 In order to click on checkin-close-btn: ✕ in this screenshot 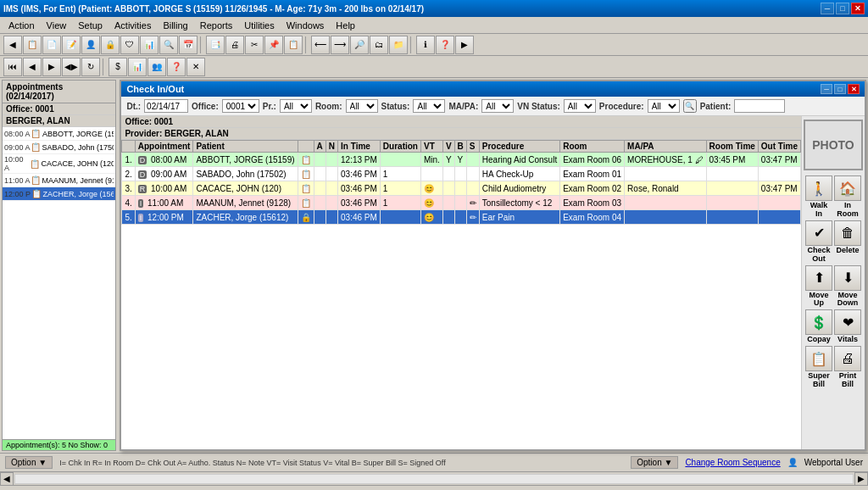, I will do `click(854, 89)`.